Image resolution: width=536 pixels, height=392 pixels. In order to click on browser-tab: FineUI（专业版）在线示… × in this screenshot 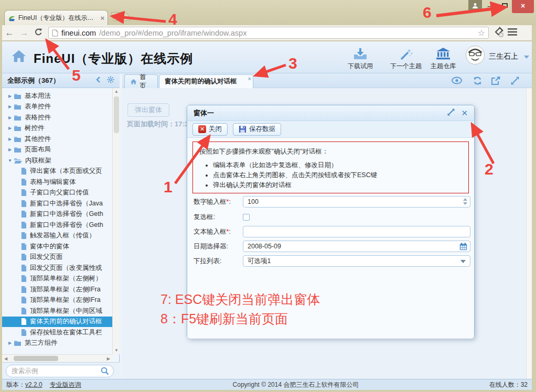, I will do `click(56, 18)`.